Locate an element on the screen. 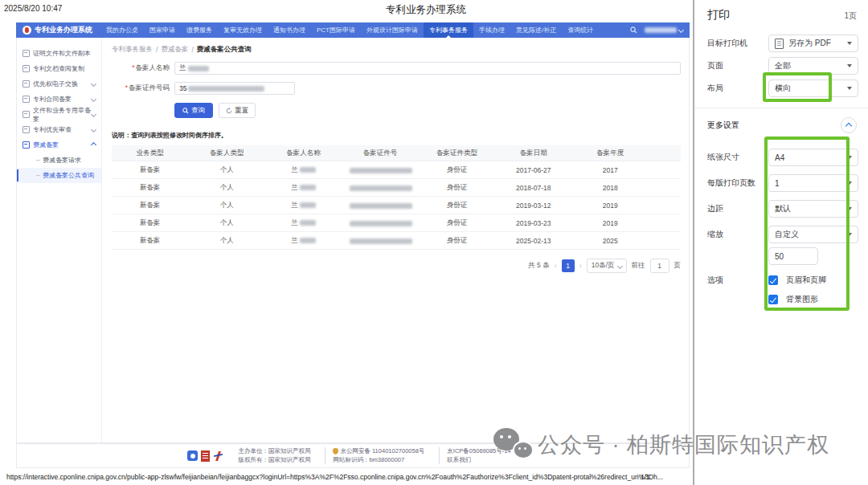  page-size-select: 10条/页 is located at coordinates (607, 266).